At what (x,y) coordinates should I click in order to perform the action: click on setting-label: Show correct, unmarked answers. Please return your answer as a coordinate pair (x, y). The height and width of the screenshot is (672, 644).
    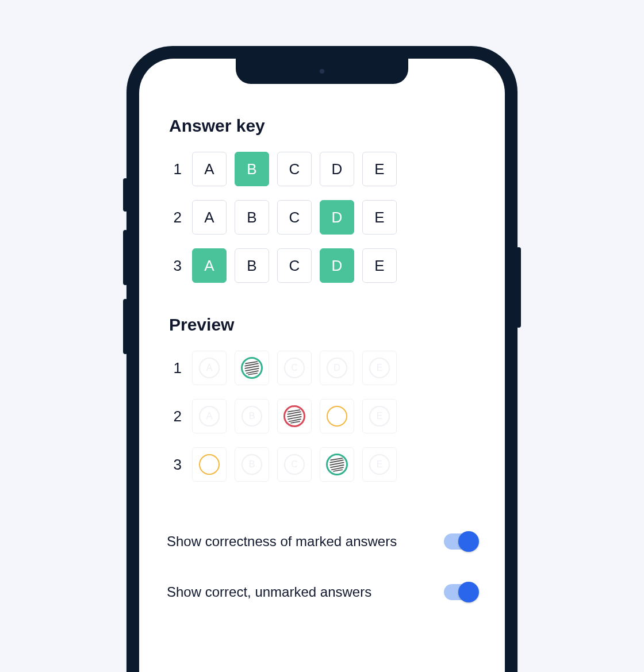
    Looking at the image, I should click on (269, 592).